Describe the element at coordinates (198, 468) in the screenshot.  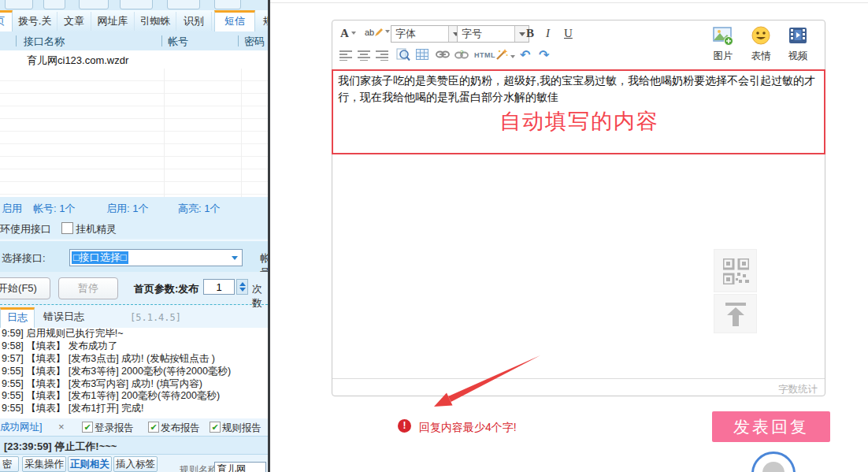
I see `rule-name-label-cut: 规则名称` at that location.